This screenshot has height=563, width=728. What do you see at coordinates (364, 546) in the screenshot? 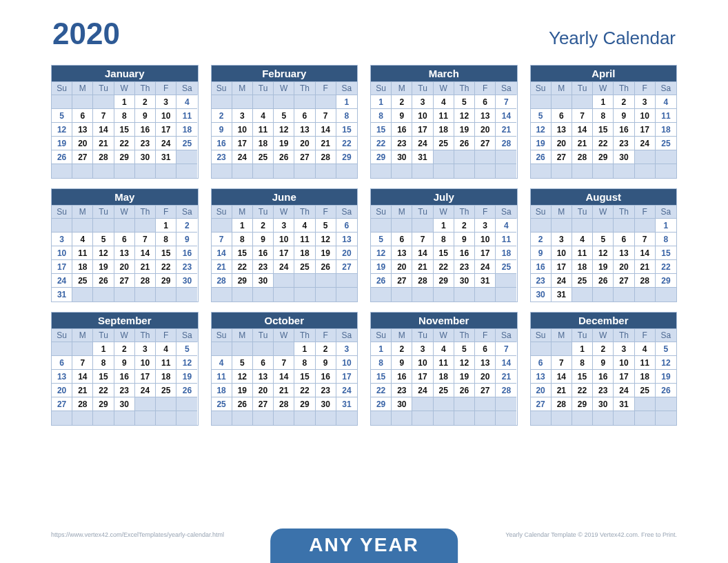
I see `any-year-tab: ANY YEAR` at bounding box center [364, 546].